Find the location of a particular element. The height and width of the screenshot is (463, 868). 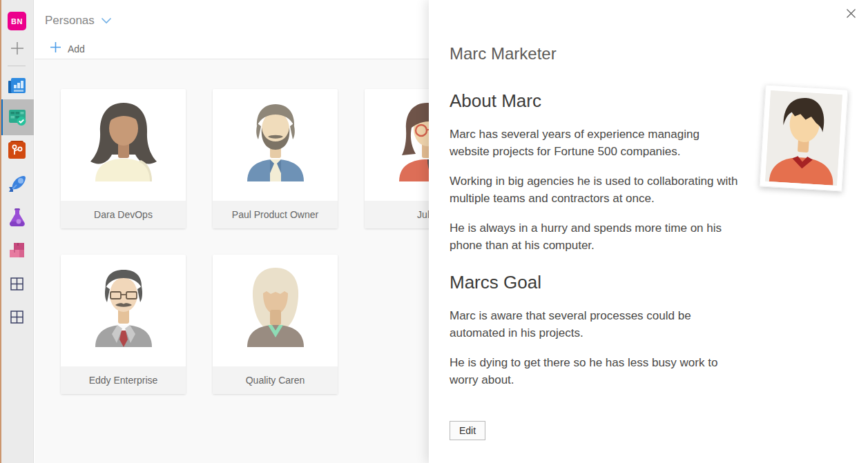

goal-heading: Marcs Goal is located at coordinates (596, 283).